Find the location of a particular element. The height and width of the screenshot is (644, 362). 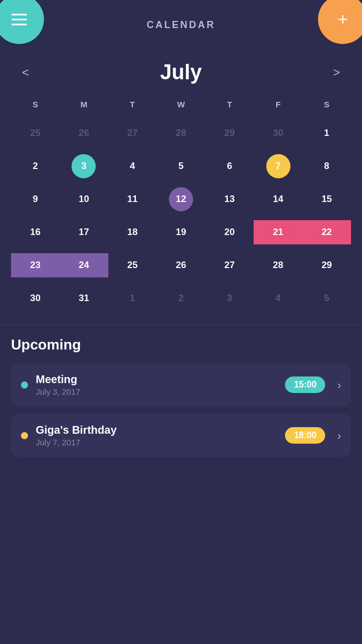

weekday-headers: SMTWTFS is located at coordinates (181, 105).